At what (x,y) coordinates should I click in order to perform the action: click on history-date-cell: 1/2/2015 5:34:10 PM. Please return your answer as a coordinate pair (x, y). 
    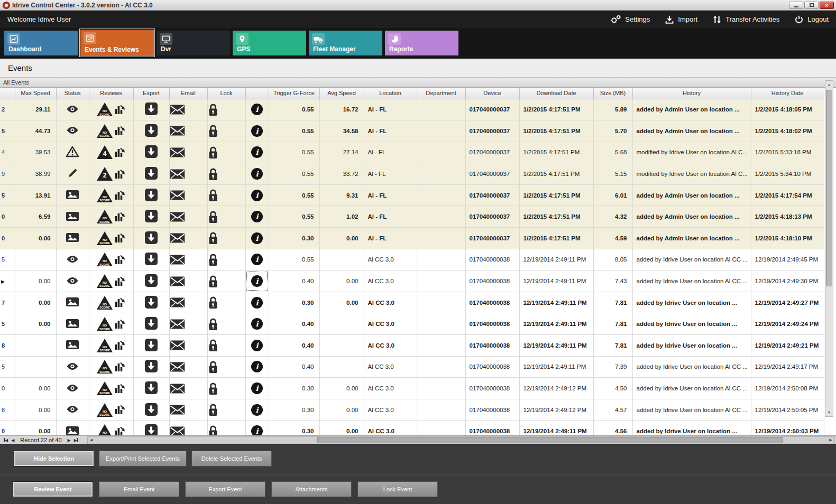
    Looking at the image, I should click on (787, 174).